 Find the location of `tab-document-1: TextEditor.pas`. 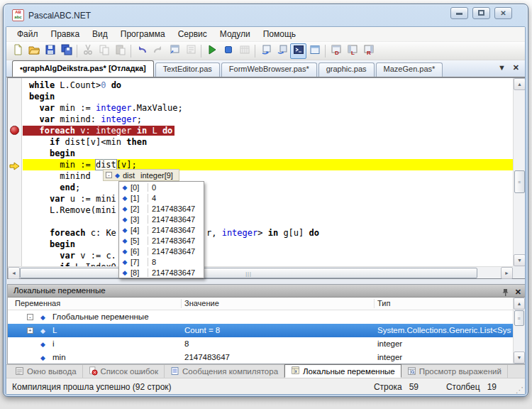

tab-document-1: TextEditor.pas is located at coordinates (187, 70).